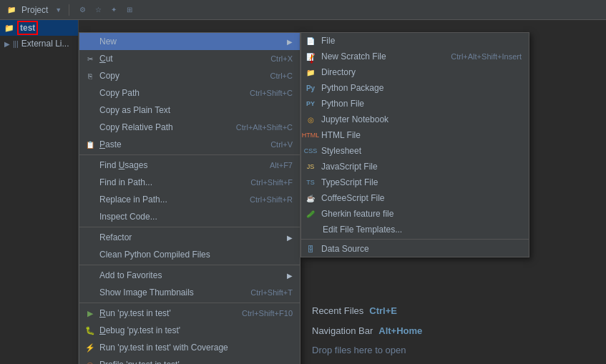 This screenshot has height=364, width=606. What do you see at coordinates (98, 10) in the screenshot?
I see `star-icon: ☆` at bounding box center [98, 10].